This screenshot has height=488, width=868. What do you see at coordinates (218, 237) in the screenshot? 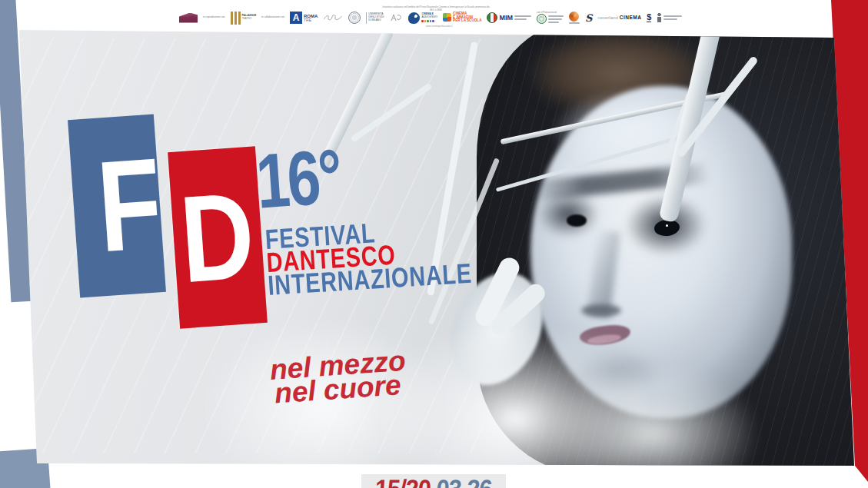
I see `fd-logo-letter-d: D` at bounding box center [218, 237].